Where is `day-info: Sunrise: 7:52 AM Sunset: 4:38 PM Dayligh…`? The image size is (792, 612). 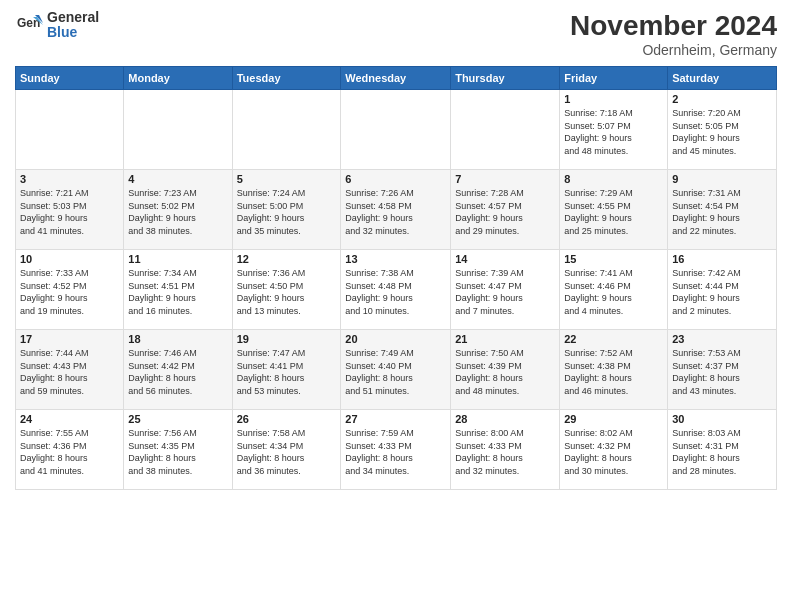 day-info: Sunrise: 7:52 AM Sunset: 4:38 PM Dayligh… is located at coordinates (614, 372).